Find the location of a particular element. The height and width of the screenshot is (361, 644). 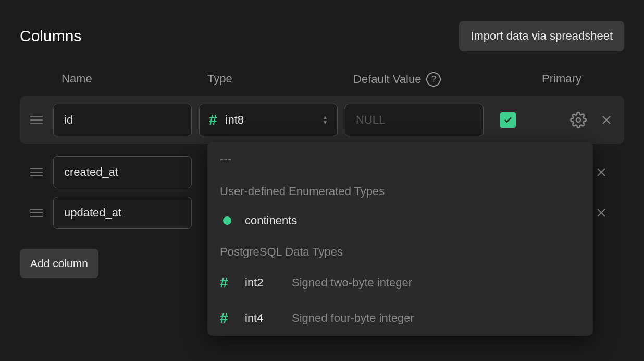

header-default: Default Value ? is located at coordinates (426, 79).